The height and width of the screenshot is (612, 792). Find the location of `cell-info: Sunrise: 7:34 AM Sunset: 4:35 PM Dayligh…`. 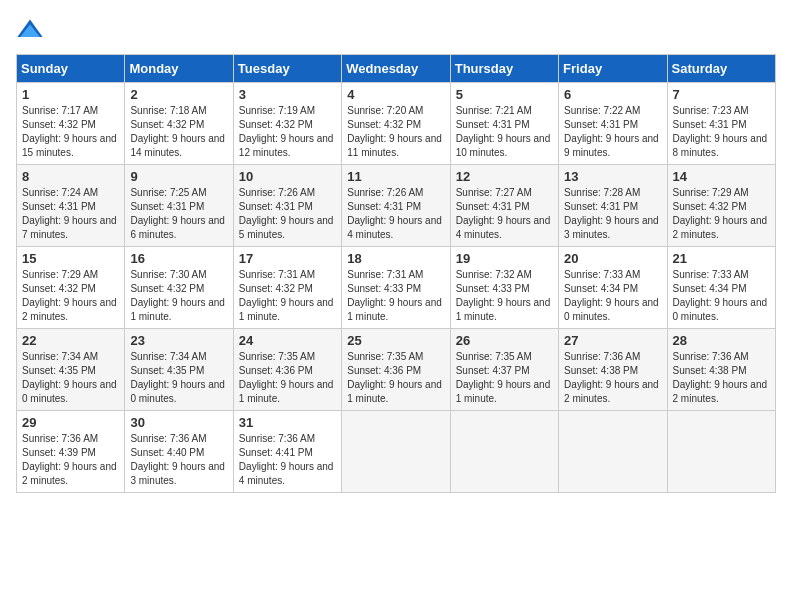

cell-info: Sunrise: 7:34 AM Sunset: 4:35 PM Dayligh… is located at coordinates (70, 378).